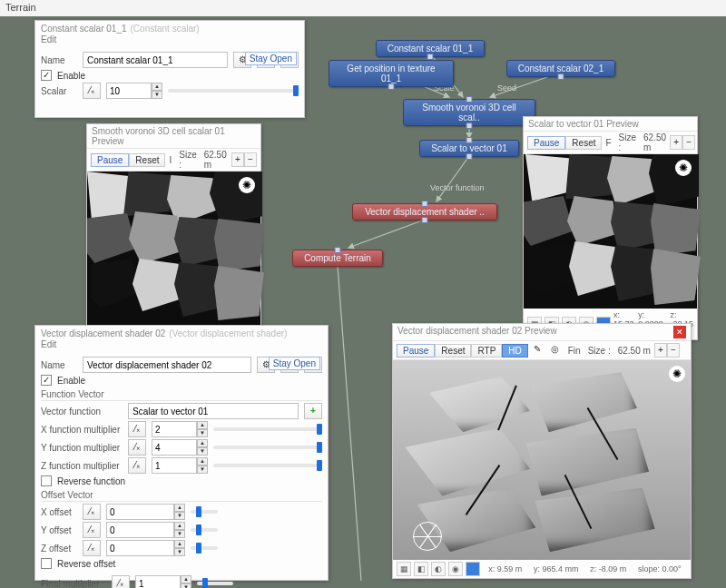  What do you see at coordinates (74, 584) in the screenshot?
I see `final-multiplier-label: Final multiplier` at bounding box center [74, 584].